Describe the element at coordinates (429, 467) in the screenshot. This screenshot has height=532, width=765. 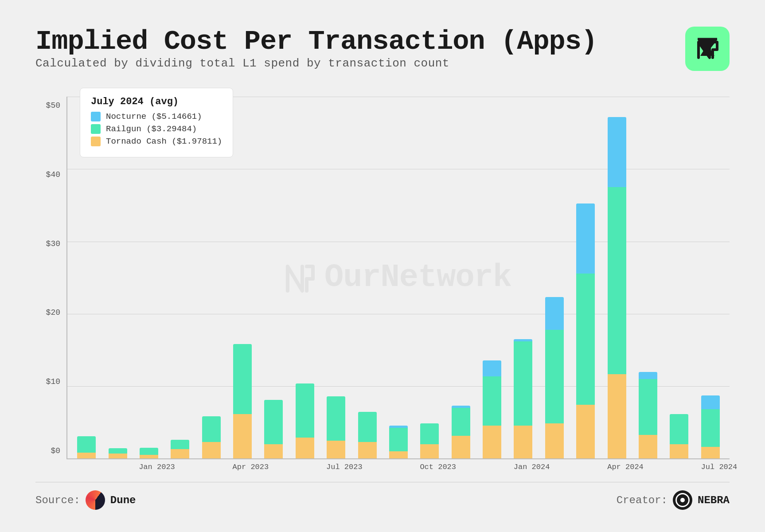
I see `x-axis-label: Oct 2023` at that location.